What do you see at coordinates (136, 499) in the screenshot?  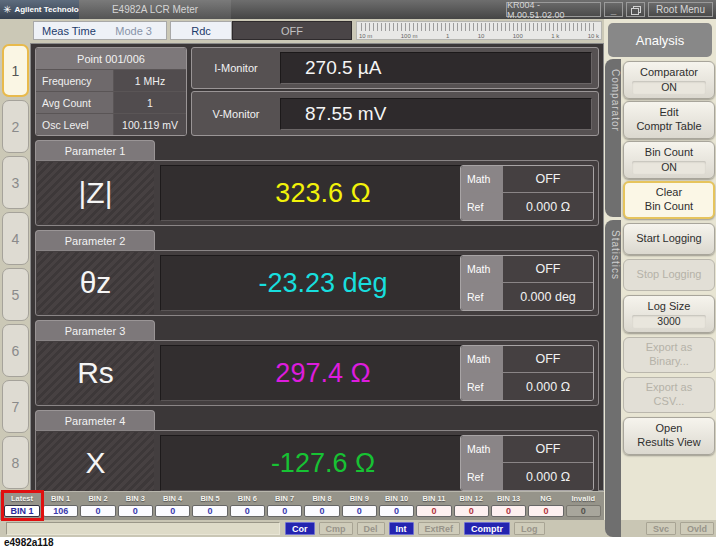 I see `bin-label: BIN 3` at bounding box center [136, 499].